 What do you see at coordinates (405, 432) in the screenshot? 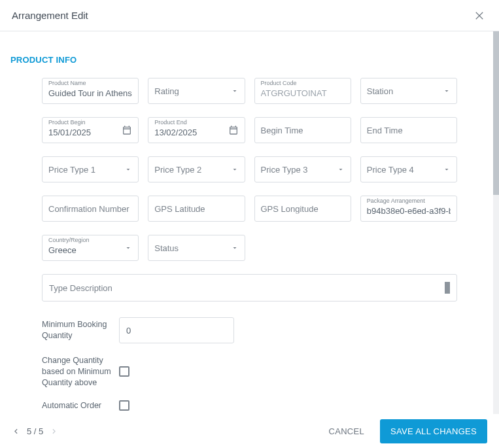
I see `footer-actions: CANCEL SAVE ALL CHANGES` at bounding box center [405, 432].